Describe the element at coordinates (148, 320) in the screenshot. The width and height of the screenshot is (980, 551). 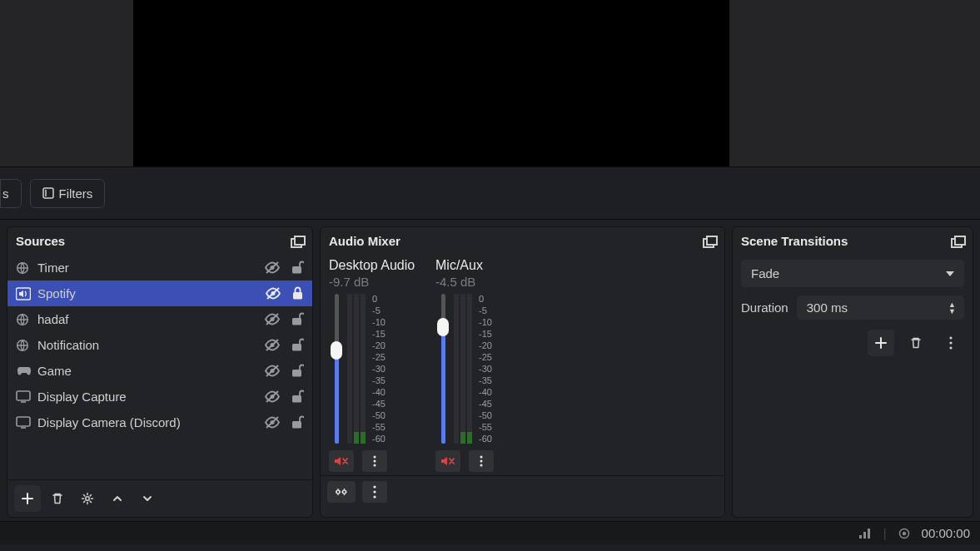
I see `source-label: hadaf` at that location.